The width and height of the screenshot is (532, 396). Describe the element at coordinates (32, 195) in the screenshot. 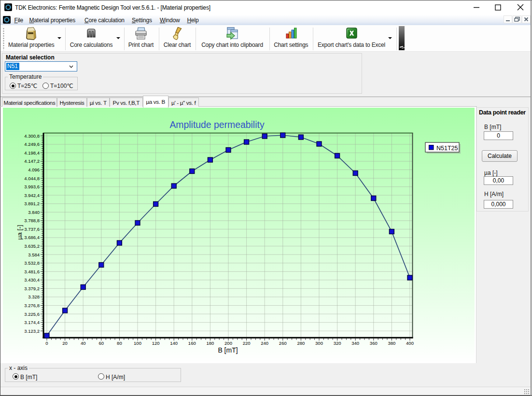

I see `svg-text: 3.942,4` at that location.